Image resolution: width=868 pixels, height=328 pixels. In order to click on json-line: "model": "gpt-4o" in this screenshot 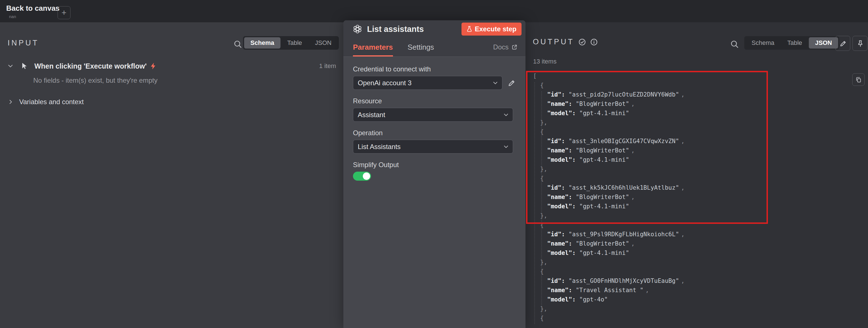, I will do `click(699, 300)`.